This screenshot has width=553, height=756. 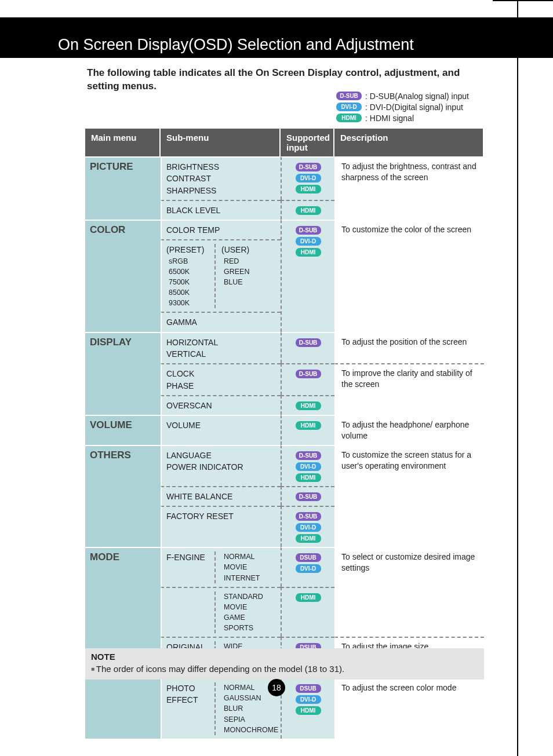 I want to click on sub-mode-fe-a: F-ENGINE NORMAL MOVIE INTERNET, so click(x=220, y=567).